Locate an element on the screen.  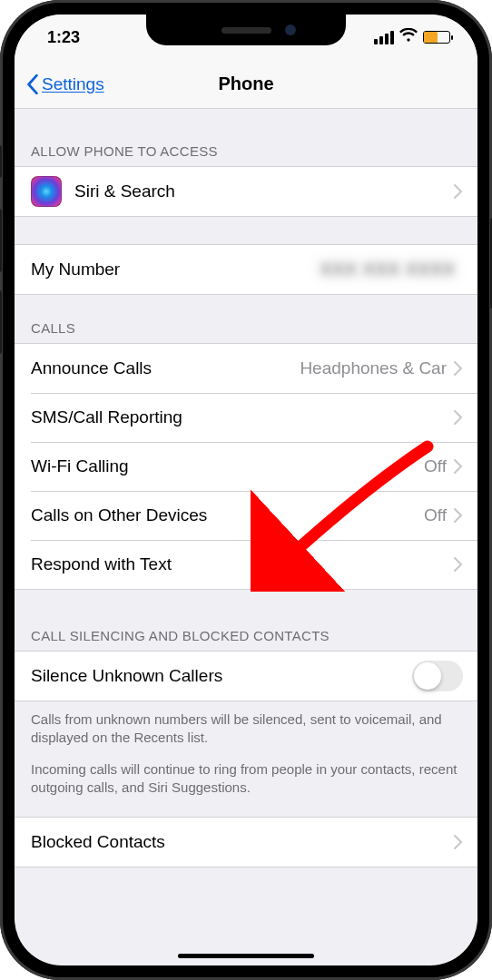
section-header-calls: CALLS is located at coordinates (246, 319).